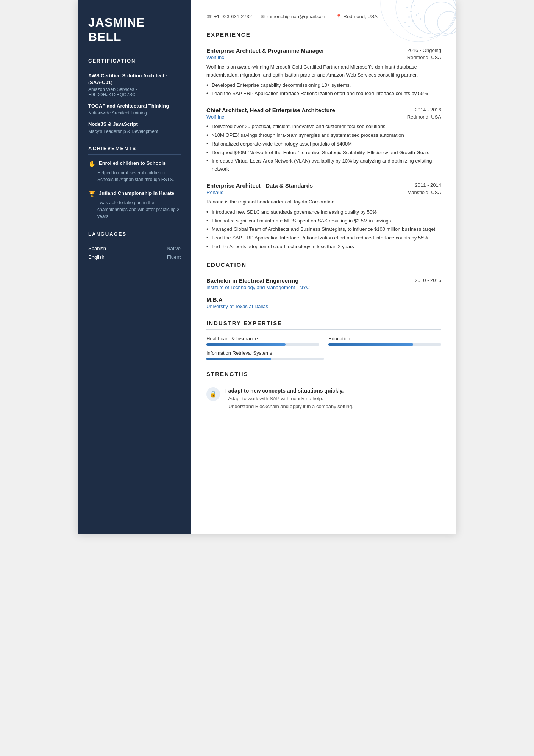  What do you see at coordinates (324, 153) in the screenshot?
I see `experience-bullet: Designed $40M "Network-of-the-Future" to…` at bounding box center [324, 153].